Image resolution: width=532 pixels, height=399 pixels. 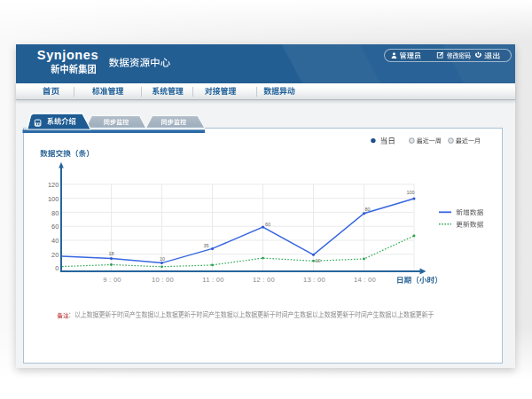 What do you see at coordinates (365, 280) in the screenshot?
I see `svg-text: 14 : 00` at bounding box center [365, 280].